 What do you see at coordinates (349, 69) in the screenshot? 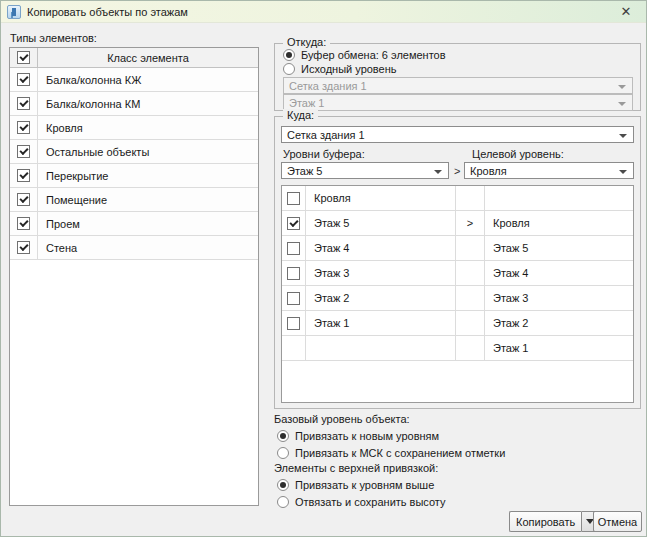
I see `radio-label: Исходный уровень` at bounding box center [349, 69].